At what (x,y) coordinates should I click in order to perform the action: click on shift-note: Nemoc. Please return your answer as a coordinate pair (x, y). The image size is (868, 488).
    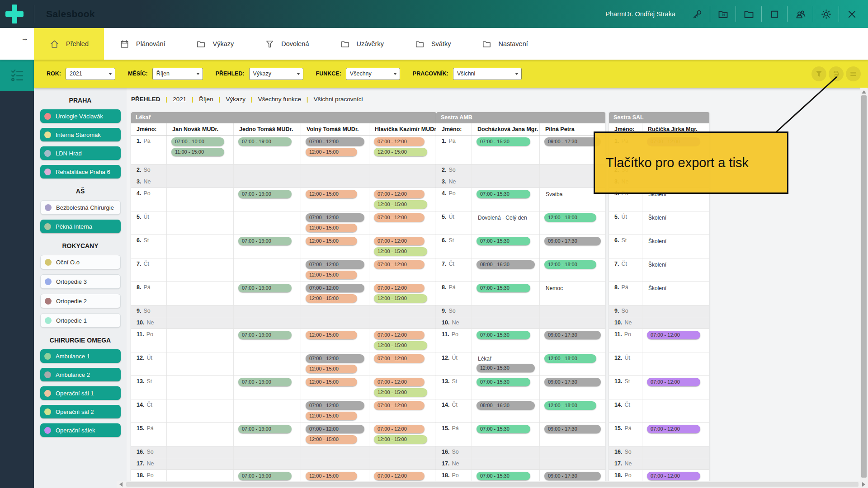
    Looking at the image, I should click on (576, 288).